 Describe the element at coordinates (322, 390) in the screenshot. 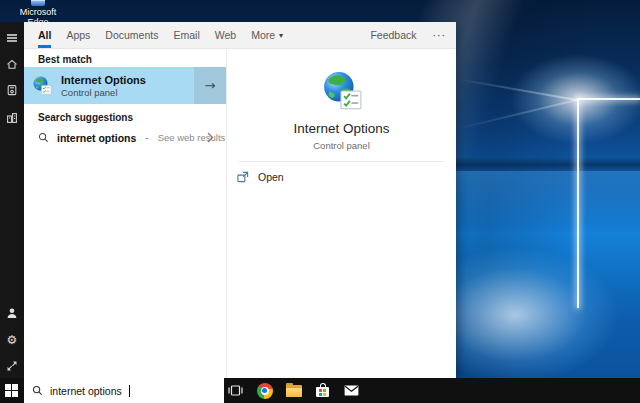

I see `microsoft-store-icon` at that location.